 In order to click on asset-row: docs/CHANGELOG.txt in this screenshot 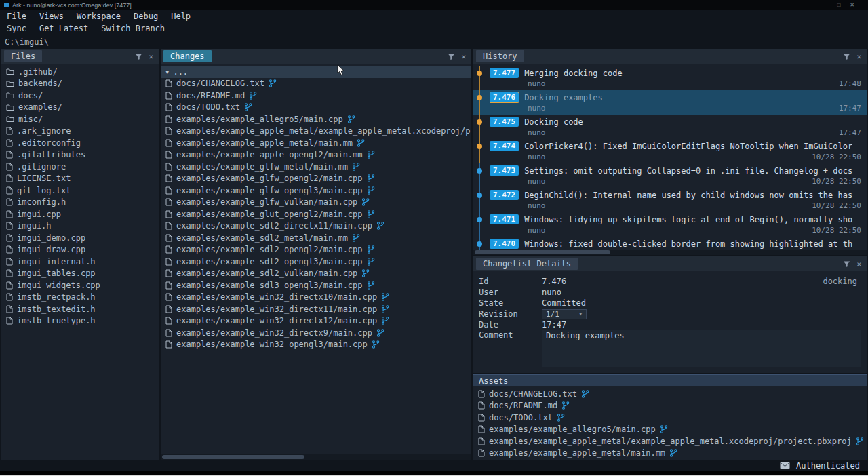, I will do `click(670, 394)`.